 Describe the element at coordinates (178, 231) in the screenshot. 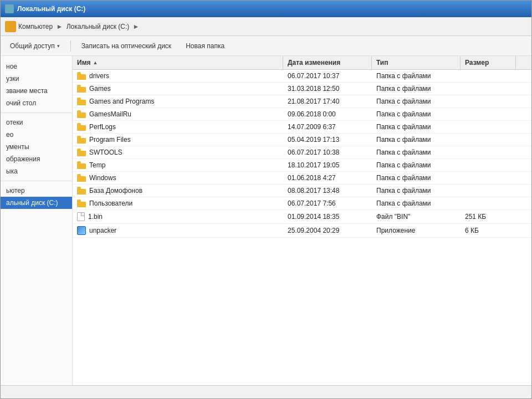

I see `file-name-cell: unpacker` at that location.